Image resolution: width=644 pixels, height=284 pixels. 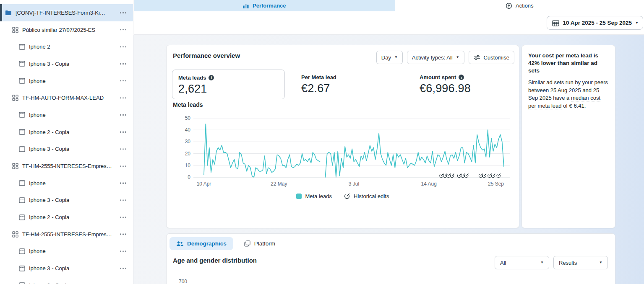 What do you see at coordinates (492, 57) in the screenshot?
I see `customise-button: Customise` at bounding box center [492, 57].